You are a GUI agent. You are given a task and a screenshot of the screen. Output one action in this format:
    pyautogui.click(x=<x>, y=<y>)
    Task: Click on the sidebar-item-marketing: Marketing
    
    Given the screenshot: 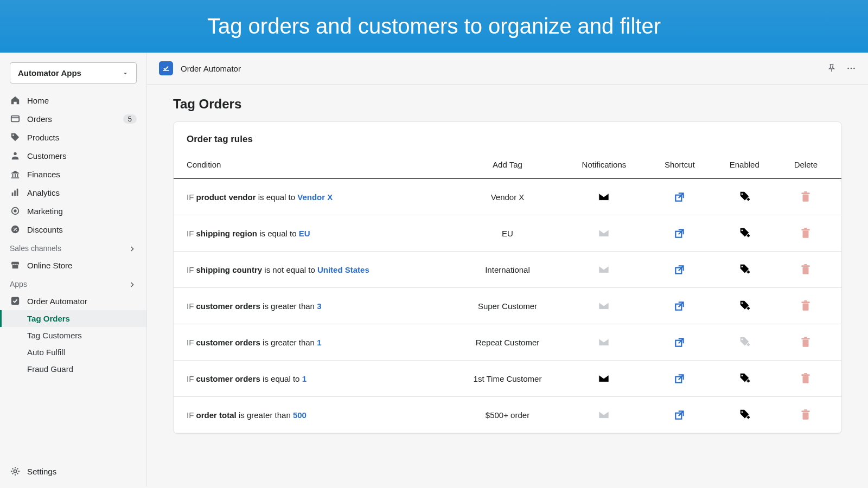 What is the action you would take?
    pyautogui.click(x=73, y=211)
    